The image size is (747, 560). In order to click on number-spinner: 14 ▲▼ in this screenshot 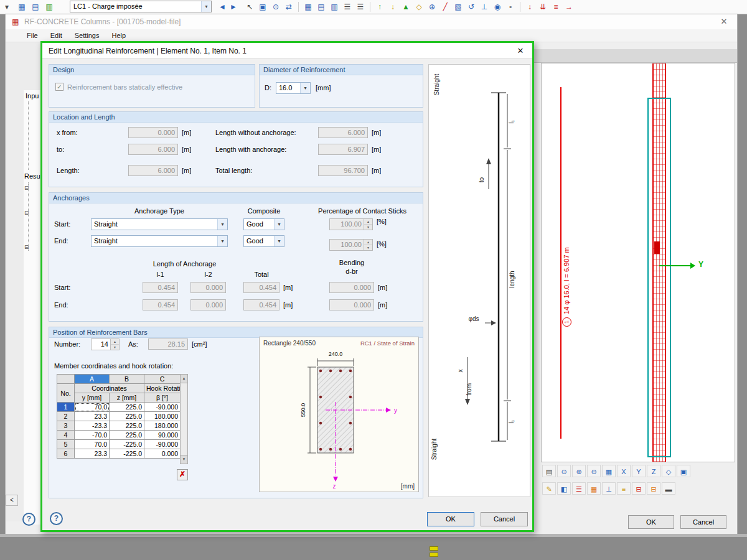, I will do `click(105, 345)`.